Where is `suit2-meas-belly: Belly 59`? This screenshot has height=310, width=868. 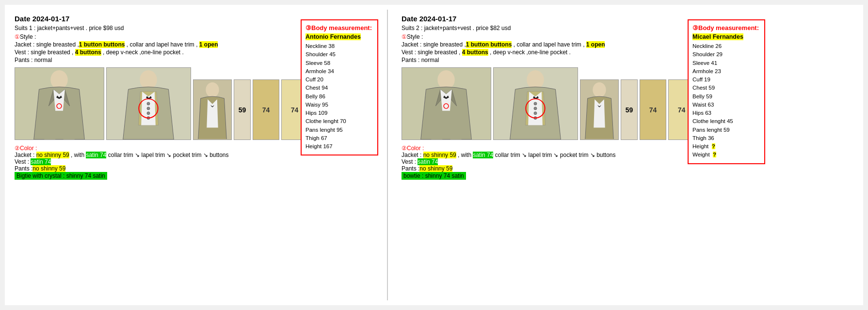 suit2-meas-belly: Belly 59 is located at coordinates (726, 97).